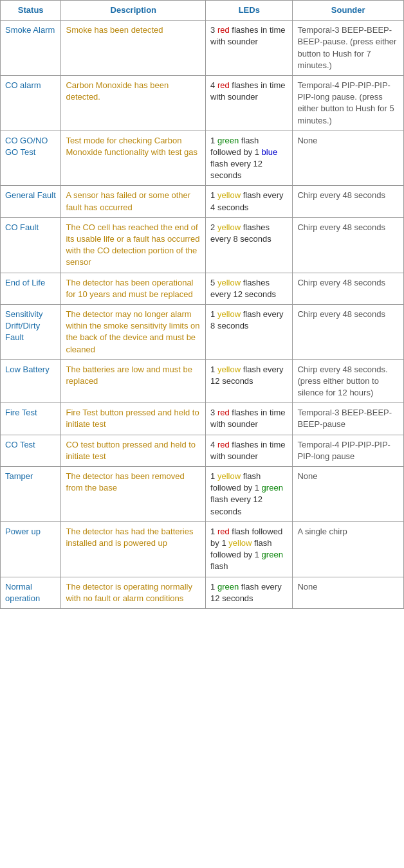 The height and width of the screenshot is (868, 404). Describe the element at coordinates (134, 419) in the screenshot. I see `description-cell: Fire Test button pressed and held to ini…` at that location.